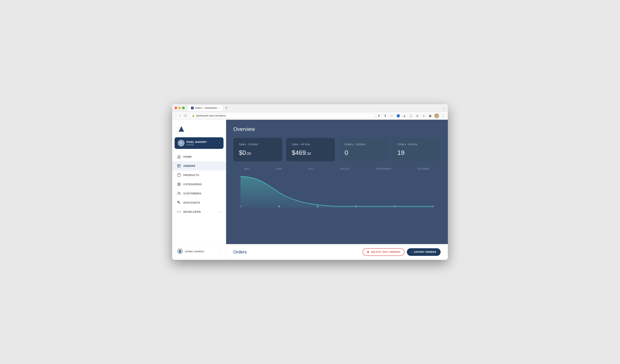 Image resolution: width=620 pixels, height=364 pixels. What do you see at coordinates (211, 116) in the screenshot?
I see `address-text: dashboard.chec.io/orders/` at bounding box center [211, 116].